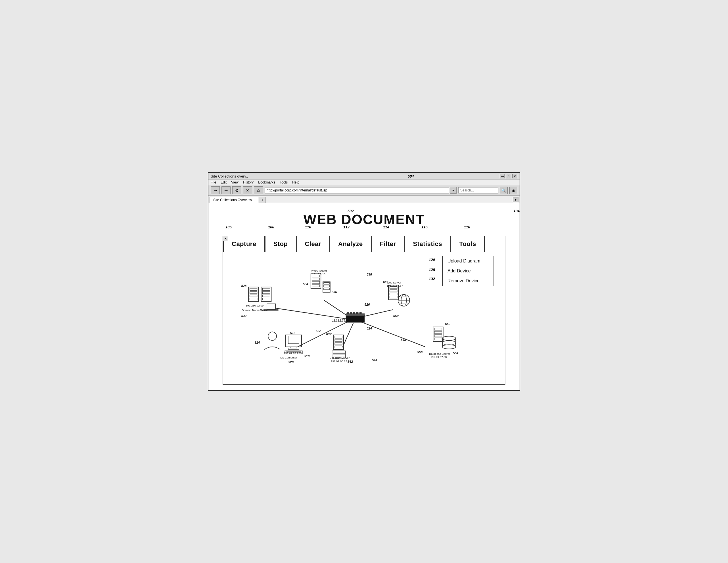 The image size is (728, 563). What do you see at coordinates (235, 182) in the screenshot?
I see `menu-view: View` at bounding box center [235, 182].